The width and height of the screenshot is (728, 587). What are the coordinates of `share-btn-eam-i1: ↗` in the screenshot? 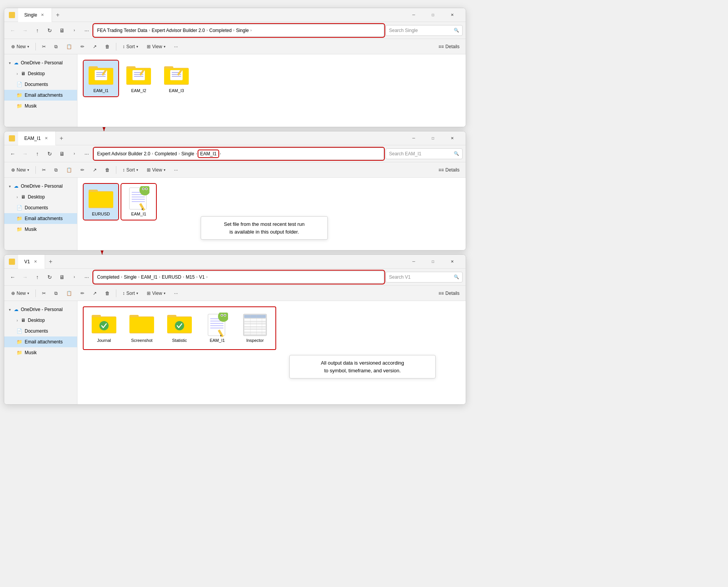 It's located at (95, 170).